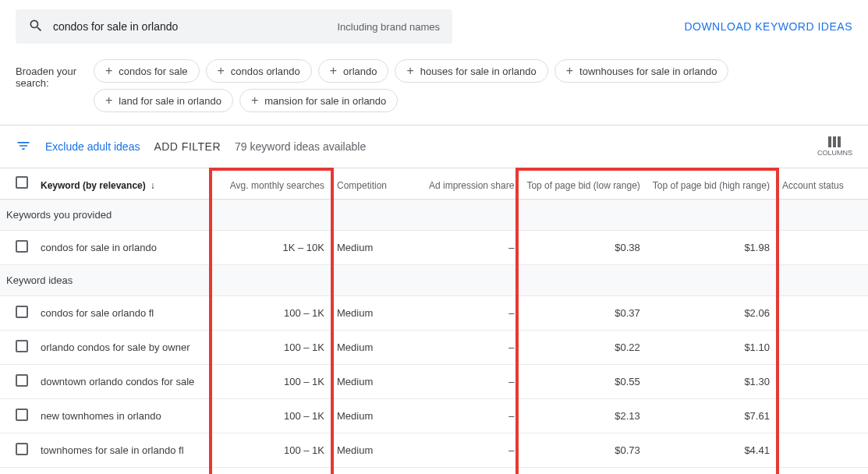 This screenshot has height=474, width=868. What do you see at coordinates (124, 471) in the screenshot?
I see `cell-keyword: condos downtown orlando` at bounding box center [124, 471].